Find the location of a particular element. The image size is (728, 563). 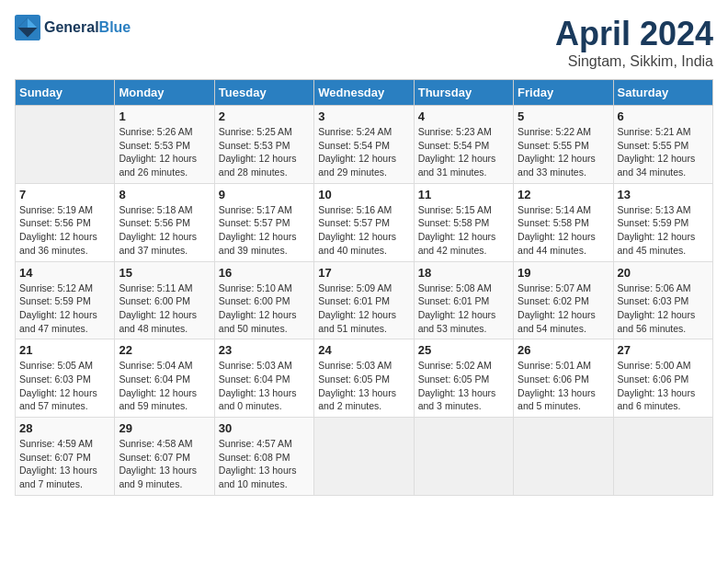

day-info: Sunrise: 5:09 AM Sunset: 6:01 PM Dayligh… is located at coordinates (364, 309).